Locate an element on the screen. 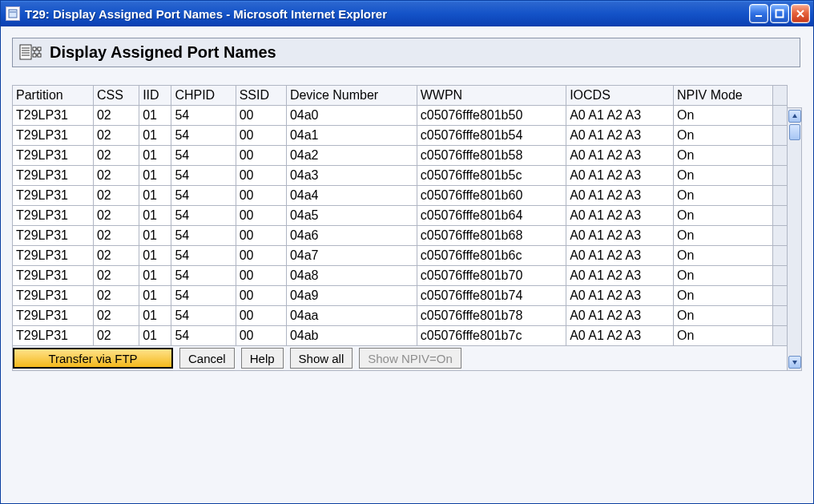 This screenshot has height=504, width=814. cell-wwpn: c05076fffe801b7c is located at coordinates (491, 337).